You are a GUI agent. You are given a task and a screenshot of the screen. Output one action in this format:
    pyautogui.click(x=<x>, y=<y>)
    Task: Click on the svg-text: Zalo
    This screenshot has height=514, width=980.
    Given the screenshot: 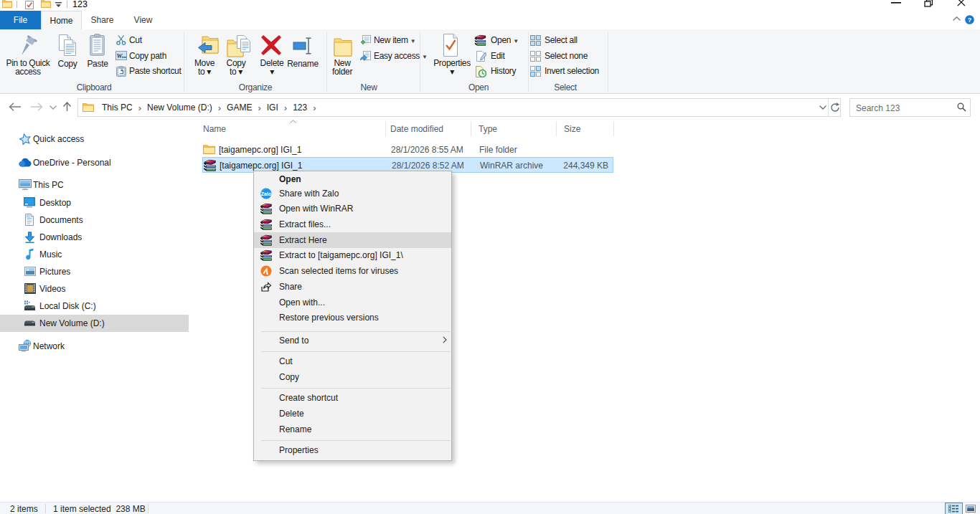 What is the action you would take?
    pyautogui.click(x=266, y=194)
    